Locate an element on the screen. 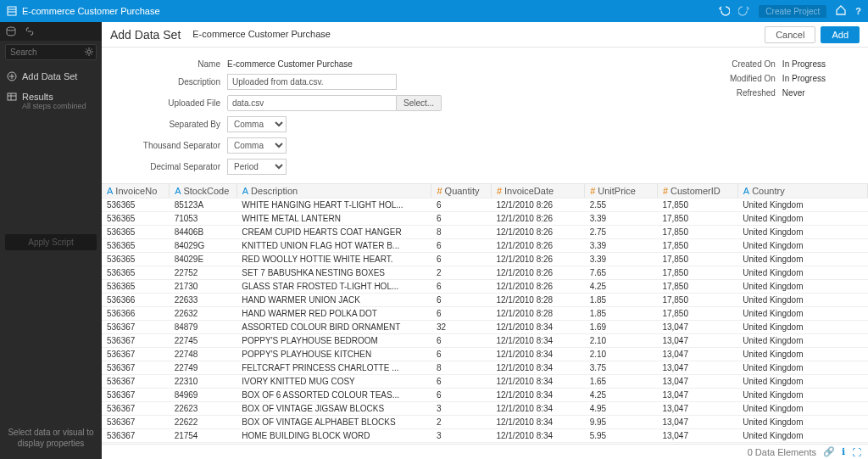 This screenshot has height=459, width=868. page-icon is located at coordinates (12, 11).